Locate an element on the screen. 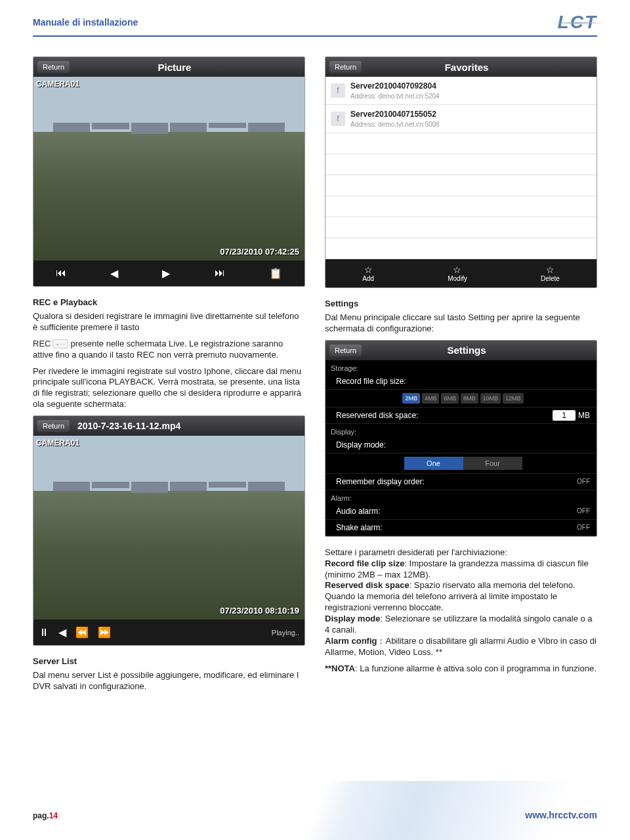 This screenshot has height=840, width=630. add-button: ☆Add is located at coordinates (368, 273).